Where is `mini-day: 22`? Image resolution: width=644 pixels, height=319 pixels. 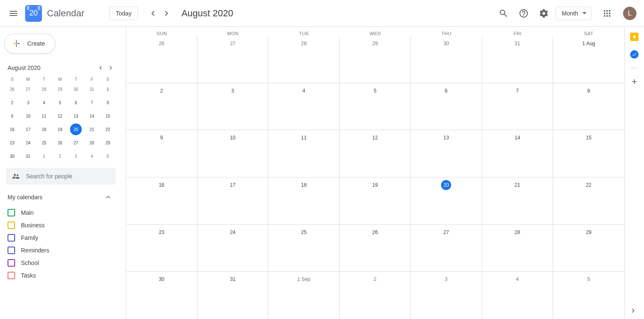 mini-day: 22 is located at coordinates (108, 129).